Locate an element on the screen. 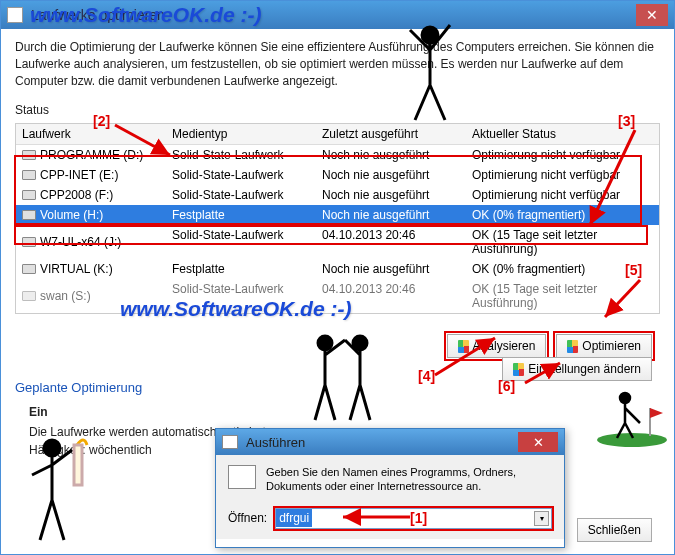 The width and height of the screenshot is (675, 555). table-row: VIRTUAL (K:) Festplatte Noch nie ausgefü… is located at coordinates (338, 269).